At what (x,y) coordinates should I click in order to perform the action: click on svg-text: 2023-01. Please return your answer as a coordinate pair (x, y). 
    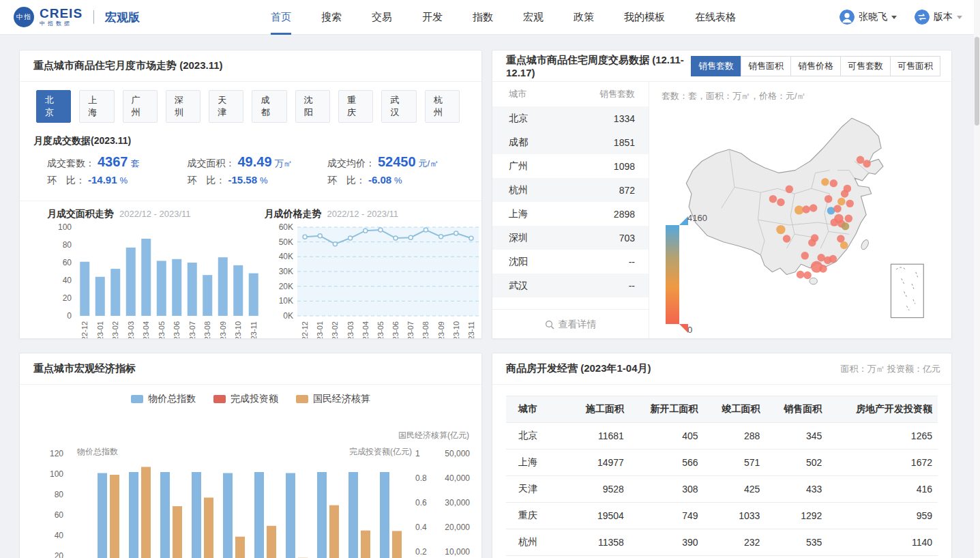
    Looking at the image, I should click on (320, 330).